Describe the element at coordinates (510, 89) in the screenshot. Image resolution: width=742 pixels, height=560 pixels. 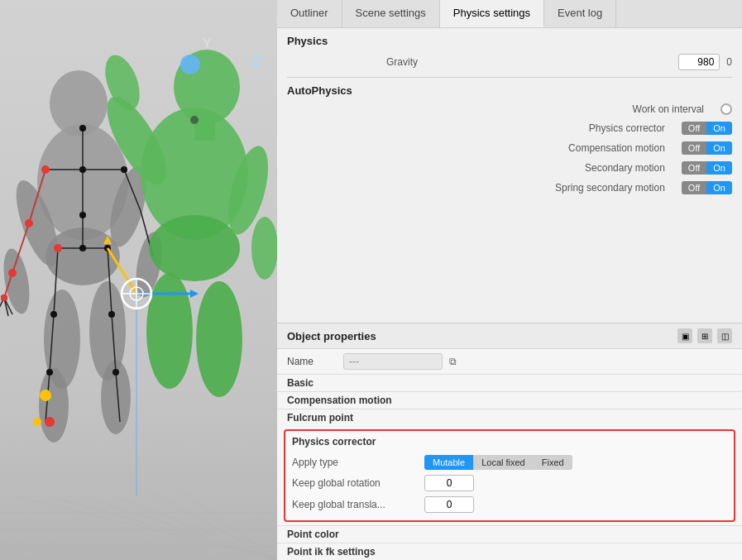
I see `autophysics-section-header: AutoPhysics` at that location.